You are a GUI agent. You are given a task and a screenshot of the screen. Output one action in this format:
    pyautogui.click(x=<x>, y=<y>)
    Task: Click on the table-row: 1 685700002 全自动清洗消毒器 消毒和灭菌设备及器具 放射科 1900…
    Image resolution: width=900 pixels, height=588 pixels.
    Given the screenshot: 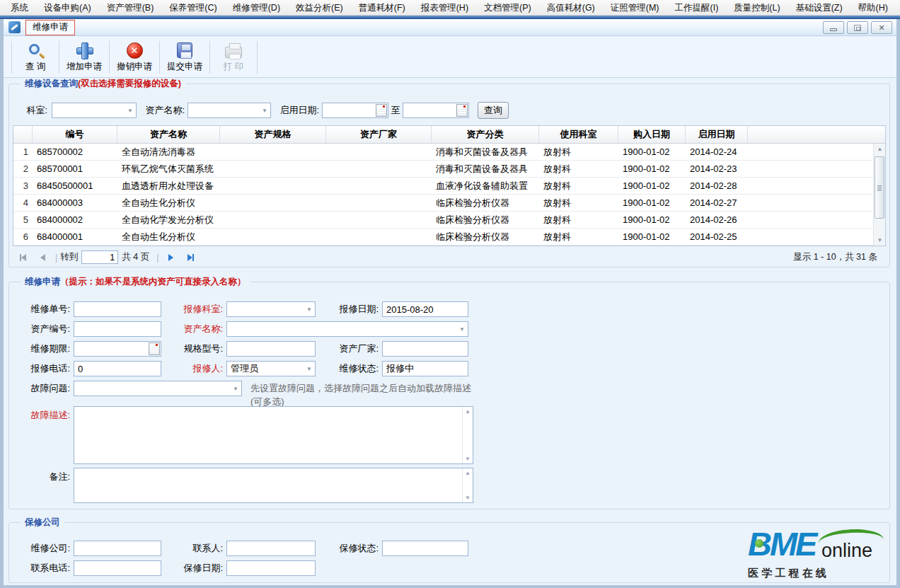 What is the action you would take?
    pyautogui.click(x=443, y=152)
    